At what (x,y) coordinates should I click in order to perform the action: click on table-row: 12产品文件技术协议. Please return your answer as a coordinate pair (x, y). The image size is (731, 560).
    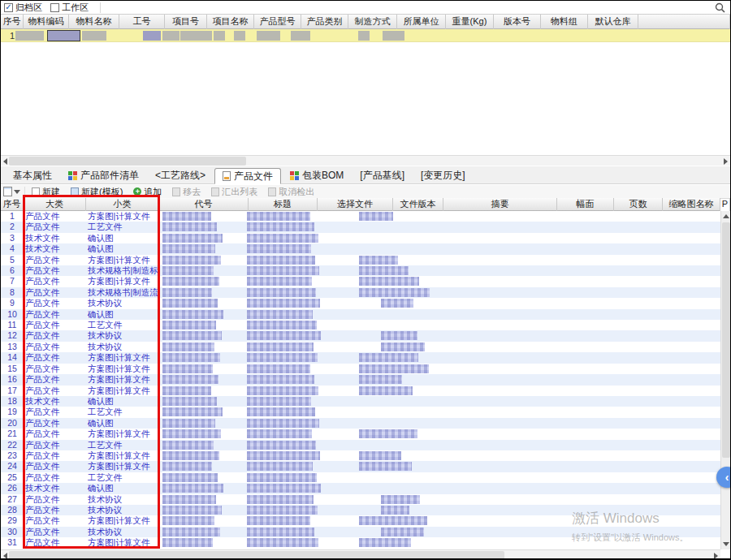
    Looking at the image, I should click on (361, 336).